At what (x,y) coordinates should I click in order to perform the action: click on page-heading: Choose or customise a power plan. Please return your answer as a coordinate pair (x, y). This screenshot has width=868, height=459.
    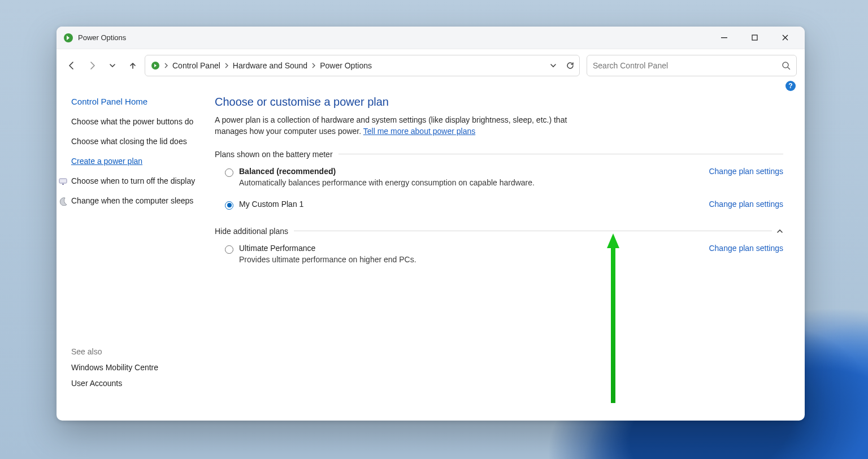
    Looking at the image, I should click on (499, 102).